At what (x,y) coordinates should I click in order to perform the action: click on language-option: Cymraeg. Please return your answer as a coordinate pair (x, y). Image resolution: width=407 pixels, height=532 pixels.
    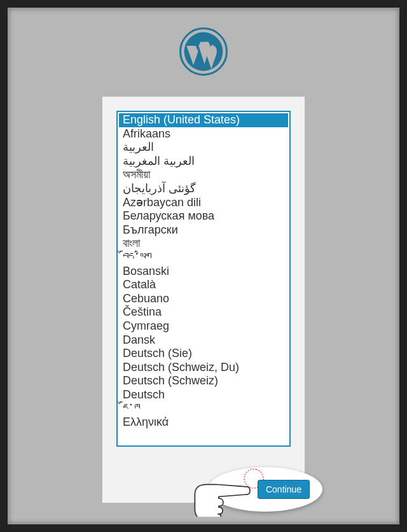
    Looking at the image, I should click on (204, 326).